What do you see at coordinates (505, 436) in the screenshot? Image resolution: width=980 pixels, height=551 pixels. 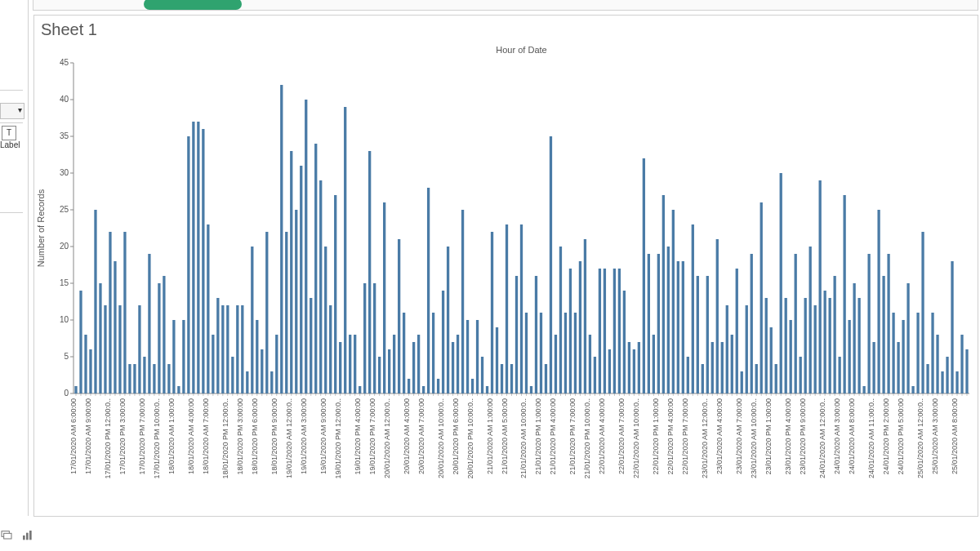 I see `svg-text: 21/01/2020 AM 5:00:00` at bounding box center [505, 436].